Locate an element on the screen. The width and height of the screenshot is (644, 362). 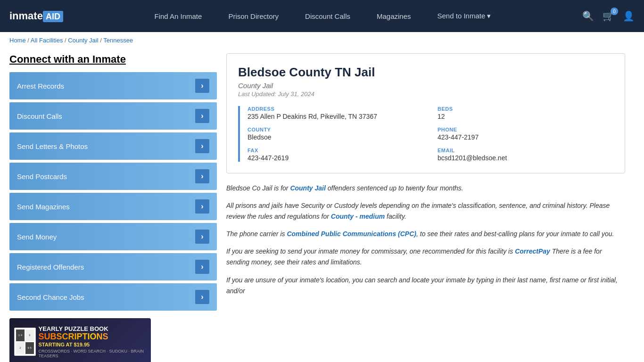
breadcrumb-county-jail: County Jail is located at coordinates (83, 41).